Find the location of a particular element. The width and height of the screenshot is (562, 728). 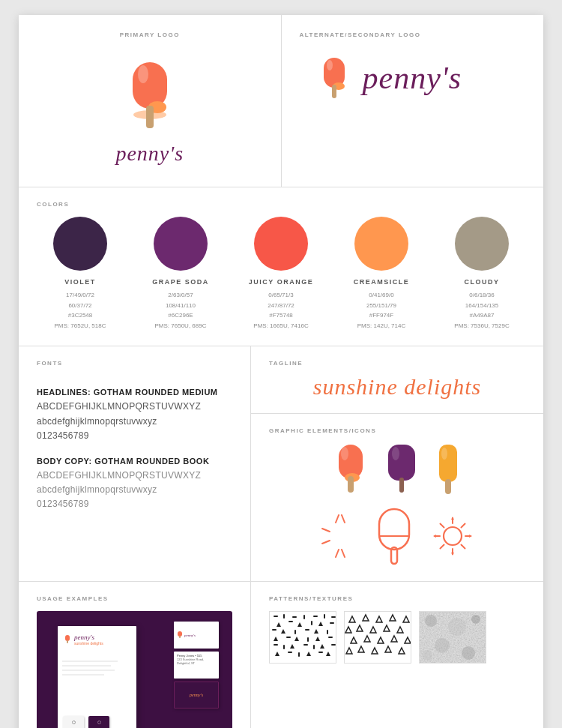

mockup-logo-text: penny's sunshine delights is located at coordinates (88, 640).